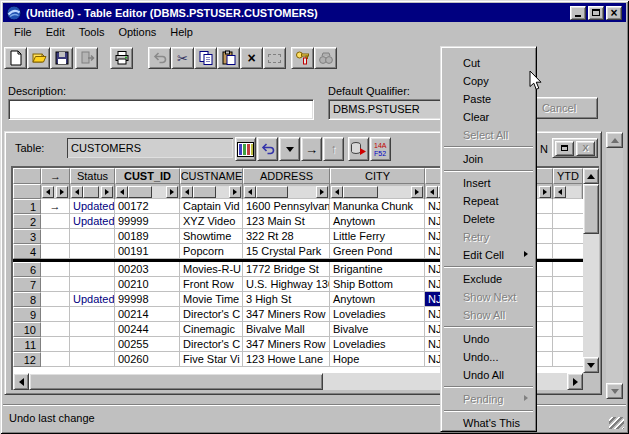 This screenshot has width=629, height=434. What do you see at coordinates (378, 206) in the screenshot?
I see `cell-city: Manunka Chunk` at bounding box center [378, 206].